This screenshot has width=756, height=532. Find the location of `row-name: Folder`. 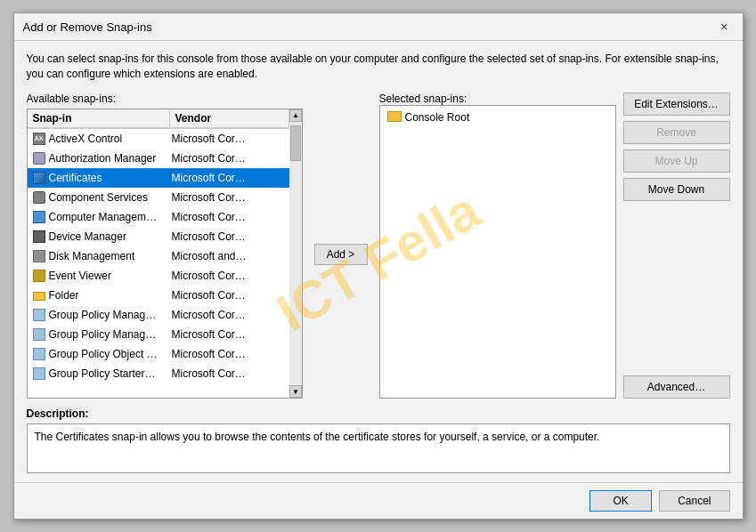

row-name: Folder is located at coordinates (110, 295).